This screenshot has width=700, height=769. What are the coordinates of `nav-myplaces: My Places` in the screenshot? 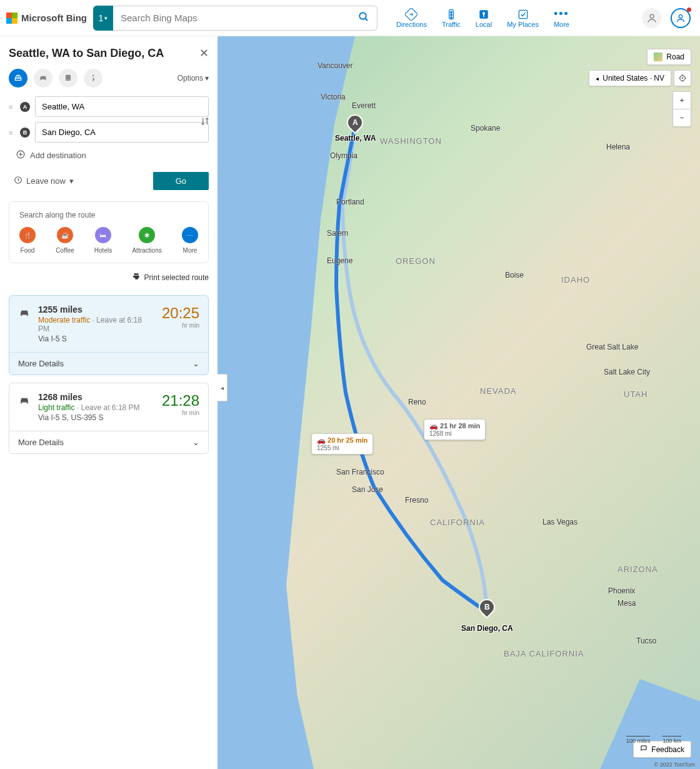 It's located at (522, 18).